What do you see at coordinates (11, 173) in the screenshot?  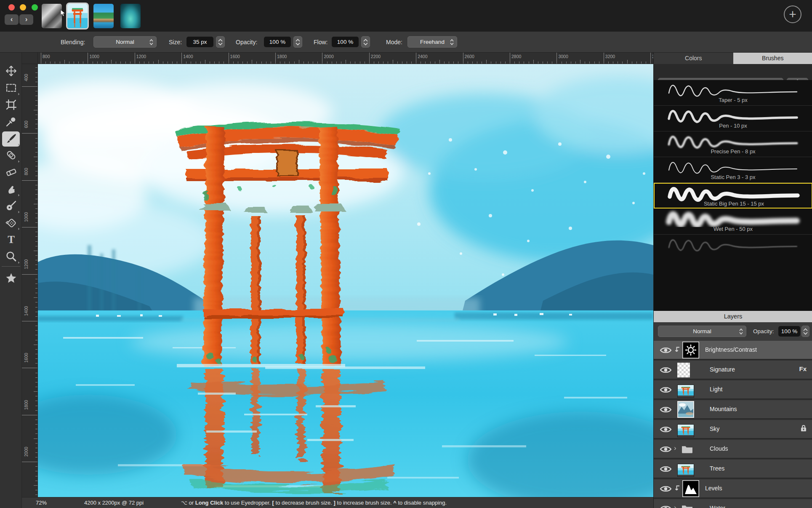 I see `eraser-tool` at bounding box center [11, 173].